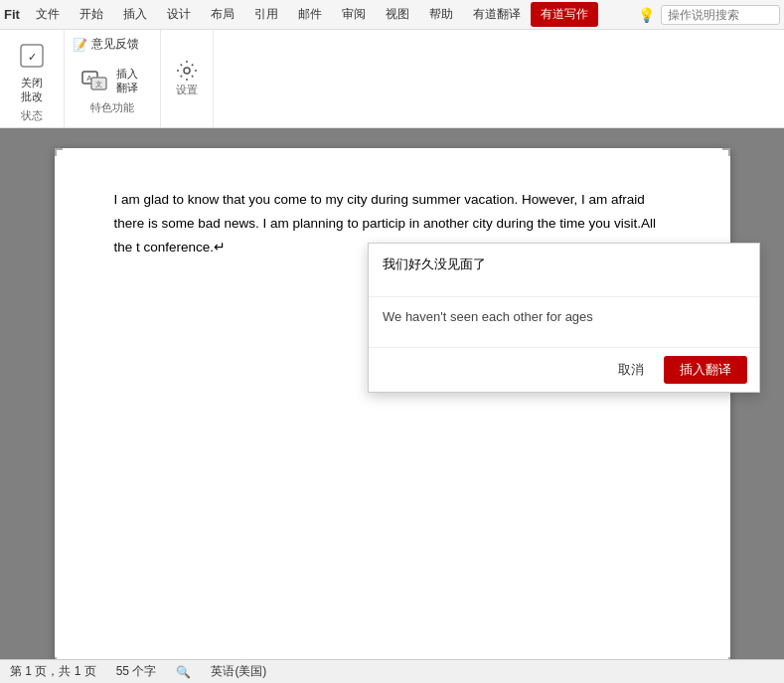 The image size is (784, 683). What do you see at coordinates (99, 84) in the screenshot?
I see `svg-text: 文` at bounding box center [99, 84].